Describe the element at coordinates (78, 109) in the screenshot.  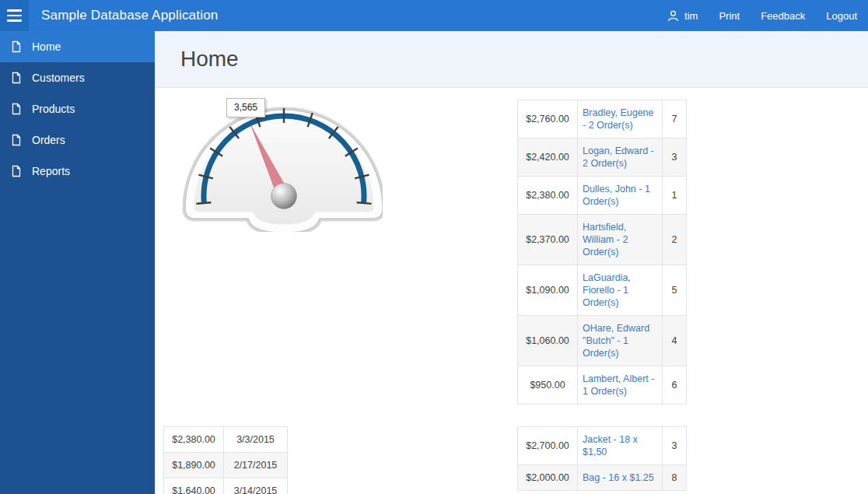
I see `sidebar-item-products: Products` at that location.